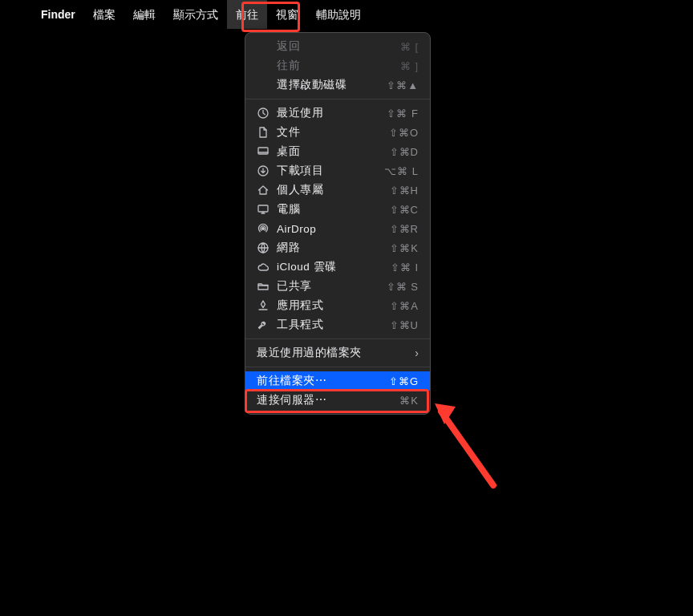  What do you see at coordinates (338, 152) in the screenshot?
I see `menuitem-desktop: 桌面 ⇧⌘D` at bounding box center [338, 152].